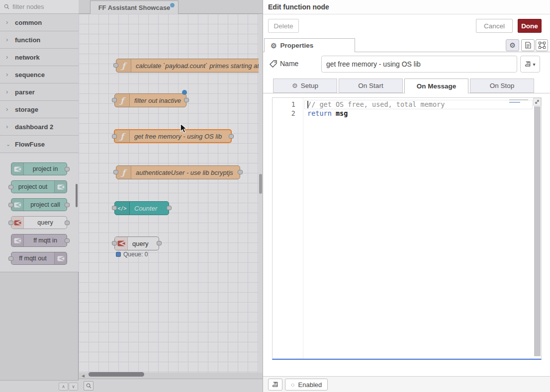  Describe the element at coordinates (340, 113) in the screenshot. I see `identifier-token: msg` at that location.